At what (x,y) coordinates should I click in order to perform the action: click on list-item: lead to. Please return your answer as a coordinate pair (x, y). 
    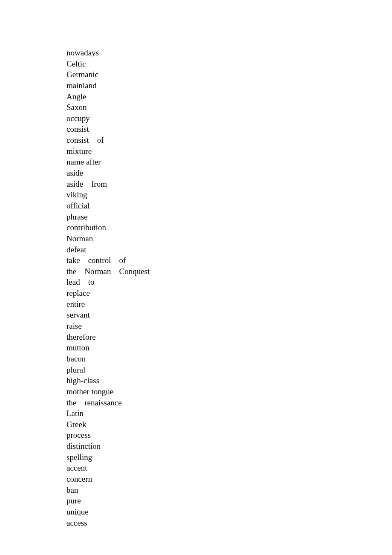
    Looking at the image, I should click on (229, 282).